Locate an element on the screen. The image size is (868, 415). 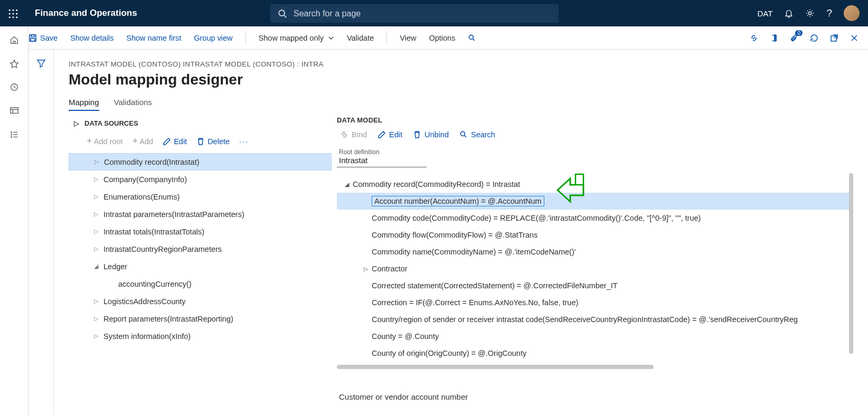
ds-node-label: System information(xInfo) is located at coordinates (147, 336).